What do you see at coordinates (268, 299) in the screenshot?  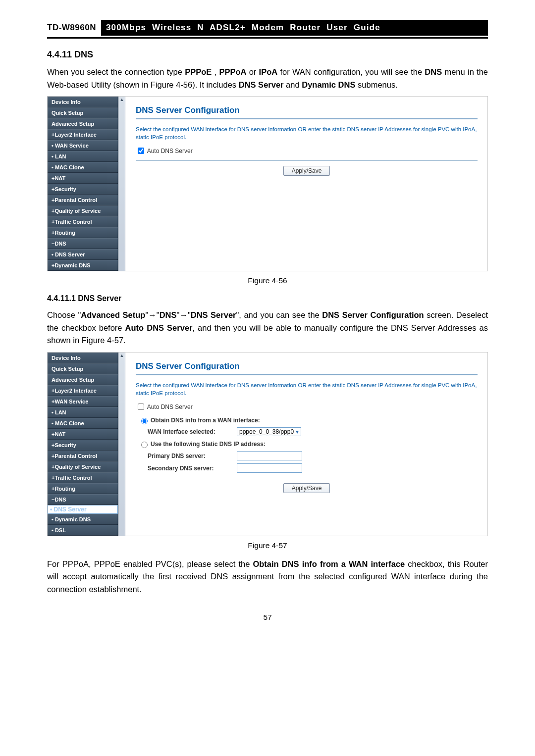 I see `subsection-heading: 4.4.11.1 DNS Server` at bounding box center [268, 299].